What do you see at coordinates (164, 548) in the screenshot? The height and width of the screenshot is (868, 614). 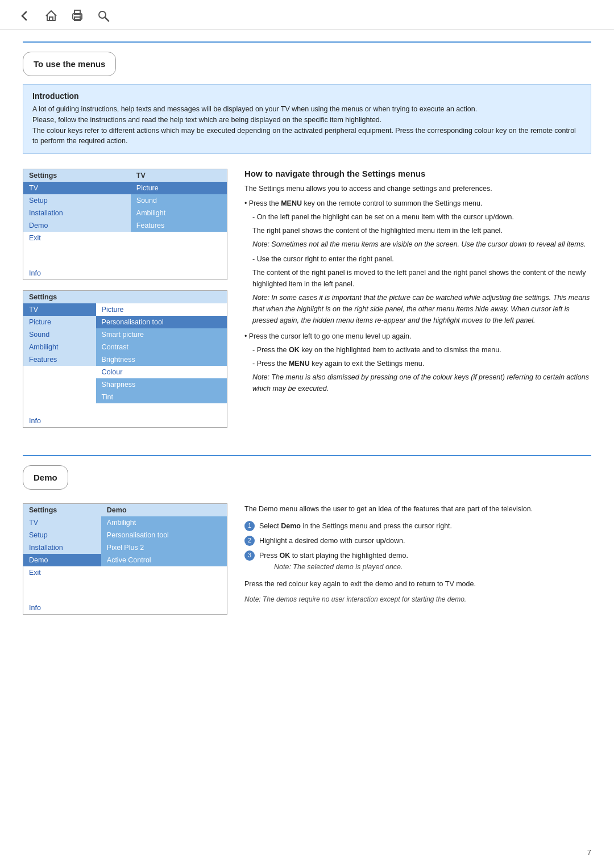 I see `demo-menu-right-pixelplus: Pixel Plus 2` at bounding box center [164, 548].